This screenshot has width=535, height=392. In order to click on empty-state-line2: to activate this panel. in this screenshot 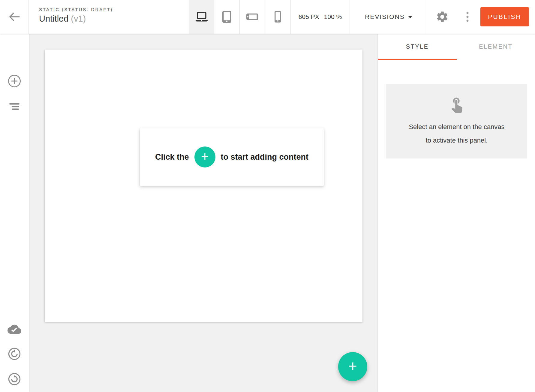, I will do `click(457, 140)`.